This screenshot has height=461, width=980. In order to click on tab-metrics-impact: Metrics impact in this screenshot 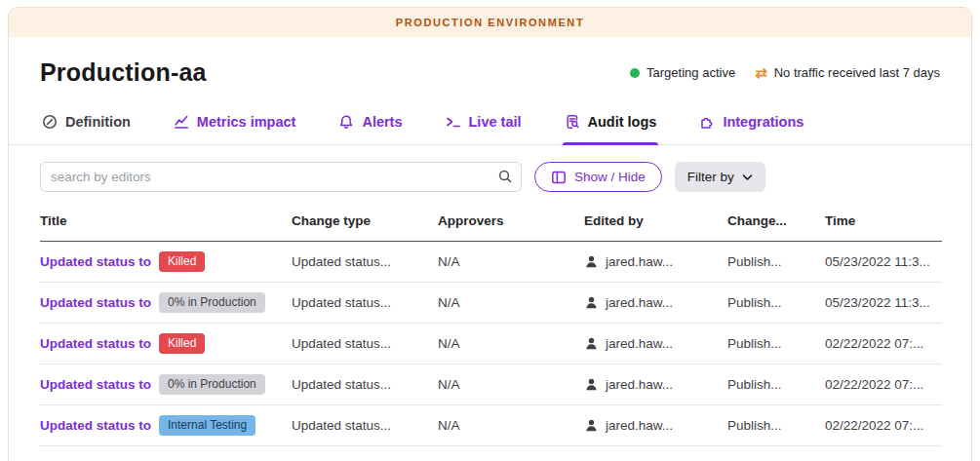, I will do `click(235, 123)`.